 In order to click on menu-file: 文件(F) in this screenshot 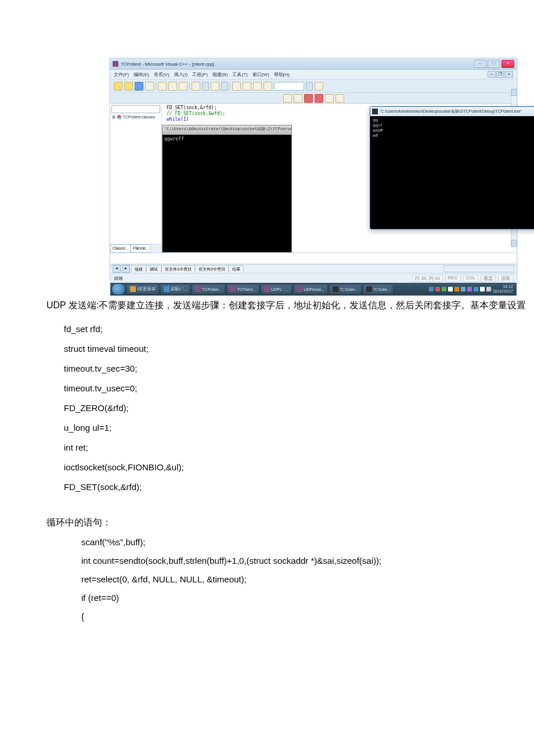, I will do `click(121, 74)`.